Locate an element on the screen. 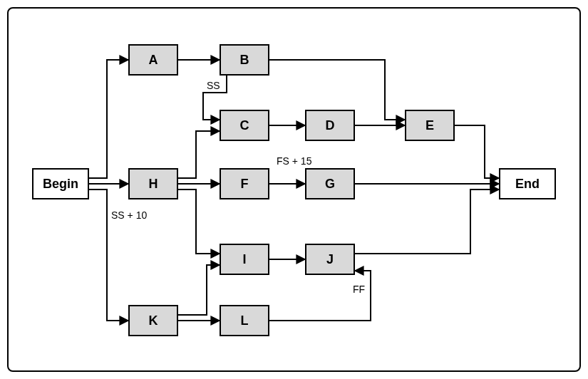 The image size is (588, 379). node-b: B is located at coordinates (244, 60).